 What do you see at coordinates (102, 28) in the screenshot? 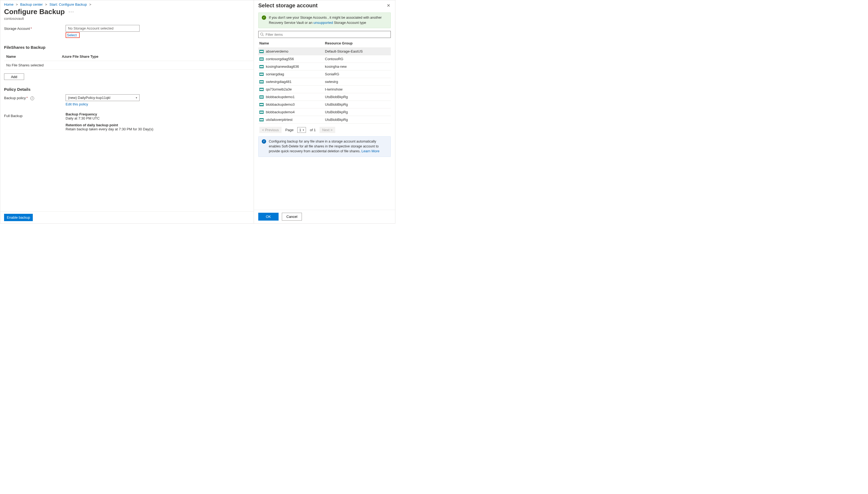
I see `storage-account-input: No Storage Account selected` at bounding box center [102, 28].